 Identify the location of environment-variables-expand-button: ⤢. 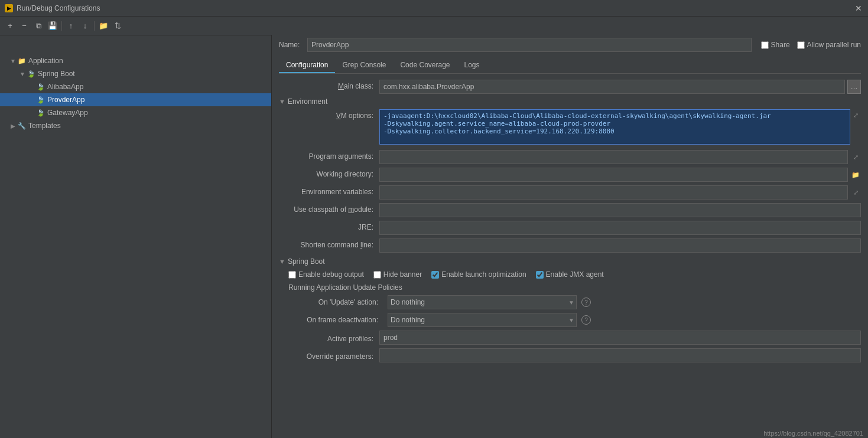
(856, 192).